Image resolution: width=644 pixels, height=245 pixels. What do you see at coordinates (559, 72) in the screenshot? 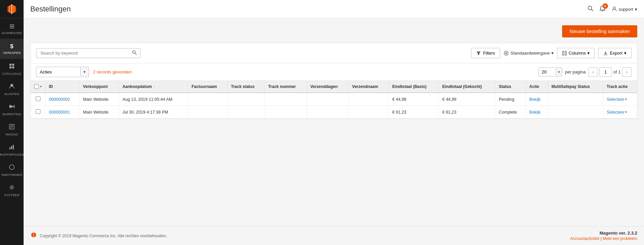
I see `per-page-dropdown-arrow: ▾` at bounding box center [559, 72].